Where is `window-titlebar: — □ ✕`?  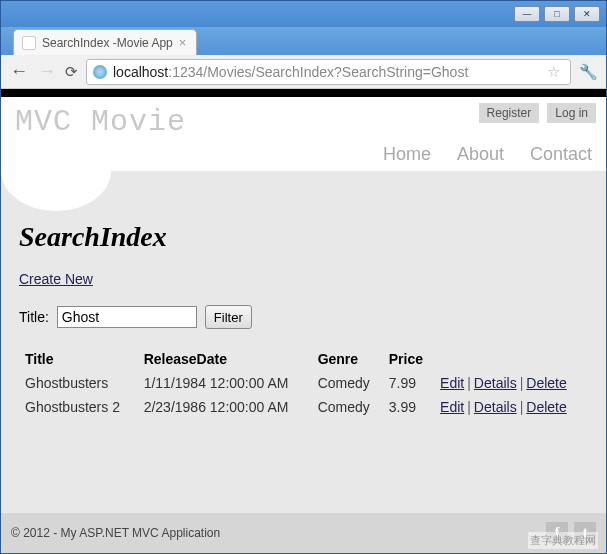
window-titlebar: — □ ✕ is located at coordinates (304, 14).